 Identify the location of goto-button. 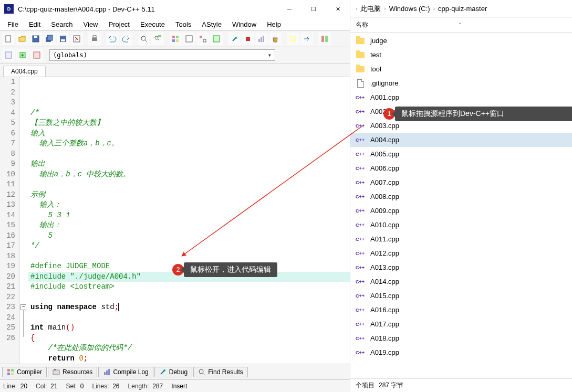
(307, 39).